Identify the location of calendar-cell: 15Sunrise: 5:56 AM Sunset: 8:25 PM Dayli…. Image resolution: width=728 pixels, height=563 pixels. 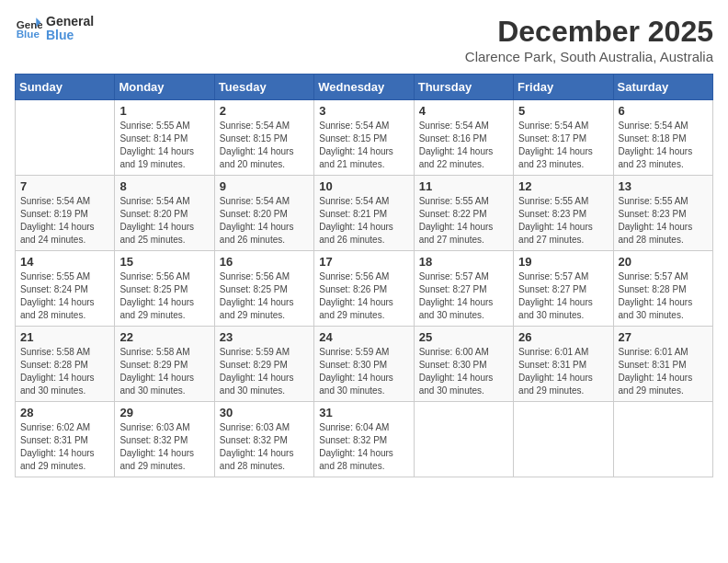
(165, 289).